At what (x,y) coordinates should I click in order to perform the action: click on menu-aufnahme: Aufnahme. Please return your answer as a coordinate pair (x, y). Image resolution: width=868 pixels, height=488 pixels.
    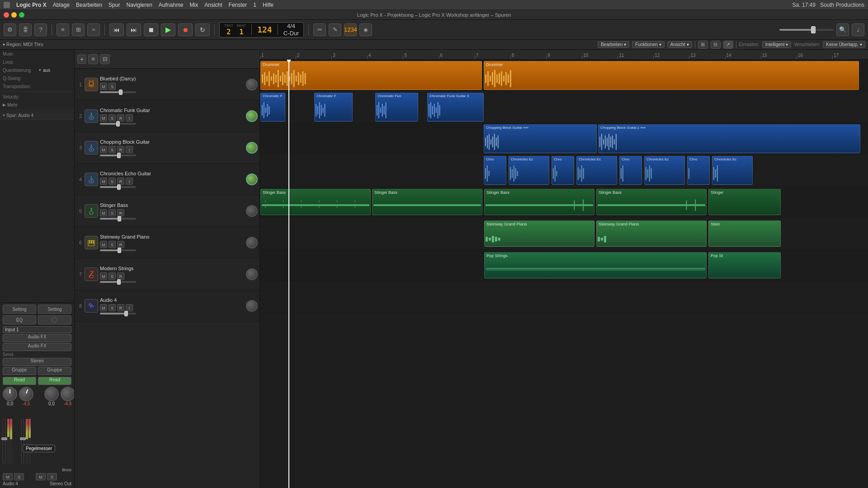
    Looking at the image, I should click on (171, 5).